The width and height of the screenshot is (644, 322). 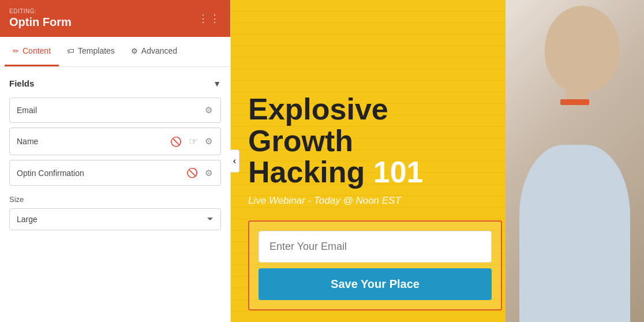 I want to click on panel-header: EDITING: Optin Form ⋮⋮, so click(x=115, y=18).